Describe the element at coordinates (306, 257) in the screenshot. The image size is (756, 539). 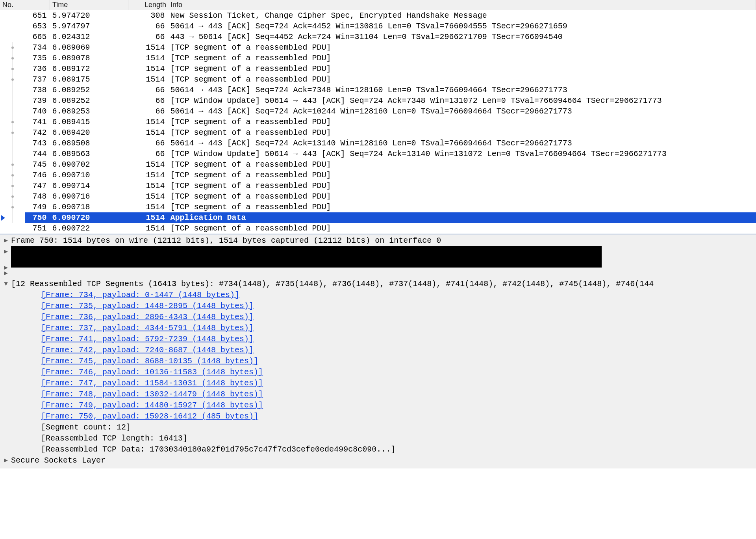
I see `redacted-block` at that location.